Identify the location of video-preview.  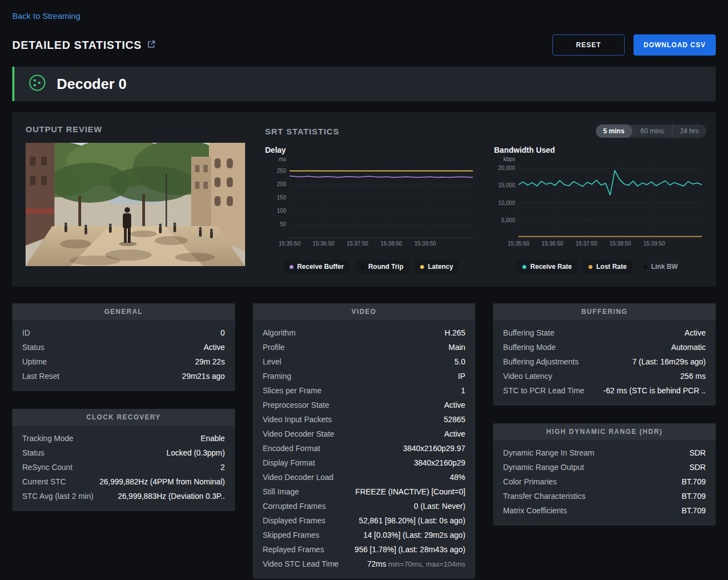
(136, 204).